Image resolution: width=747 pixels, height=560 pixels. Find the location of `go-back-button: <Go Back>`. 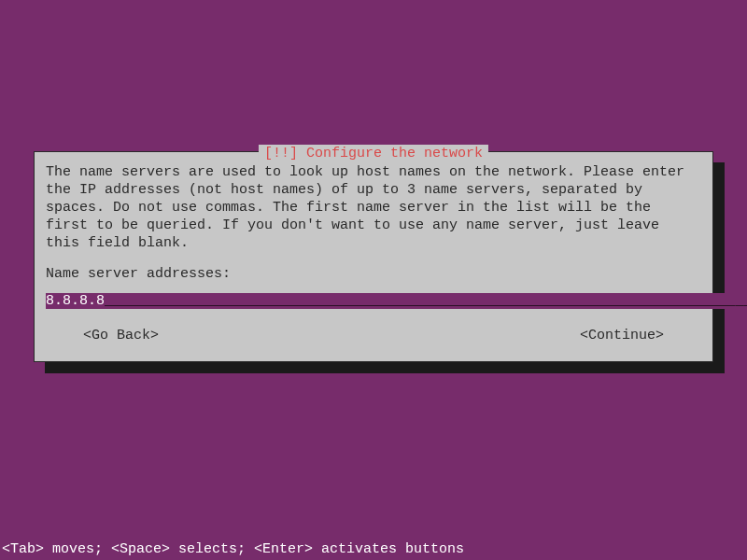

go-back-button: <Go Back> is located at coordinates (121, 336).